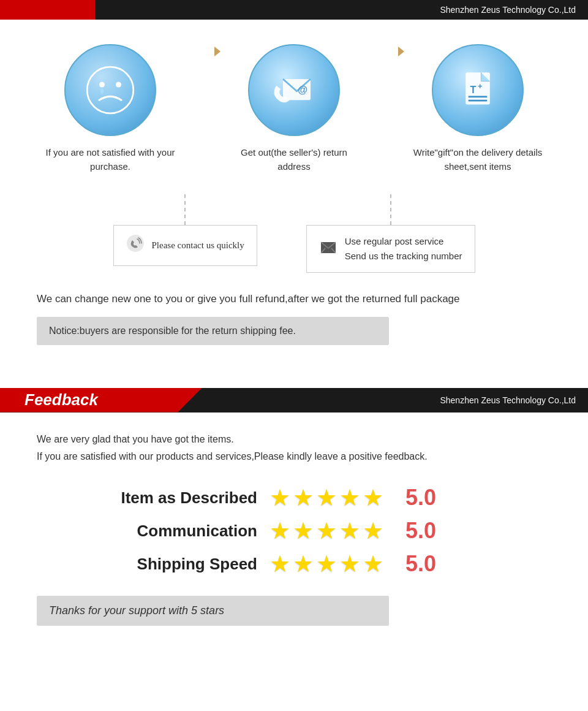  What do you see at coordinates (172, 564) in the screenshot?
I see `rating-label: Shipping Speed` at bounding box center [172, 564].